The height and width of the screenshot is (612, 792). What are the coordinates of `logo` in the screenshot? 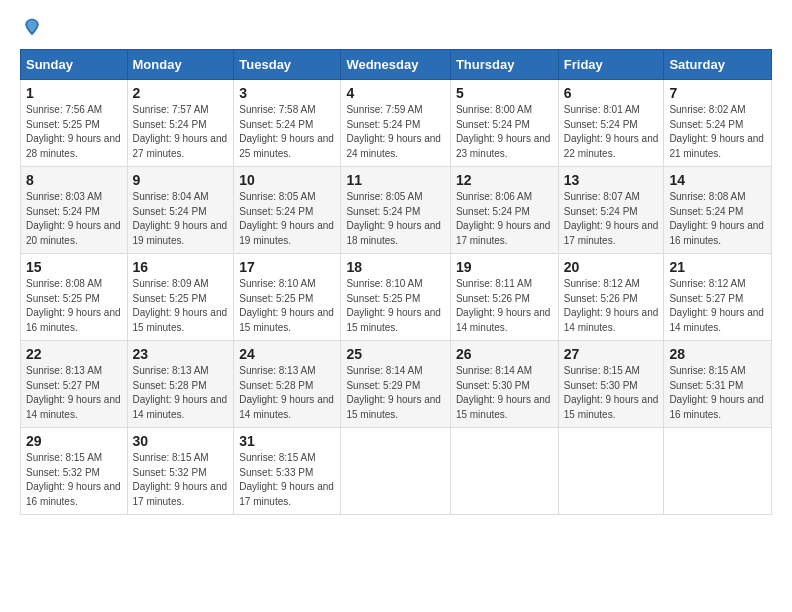 It's located at (32, 26).